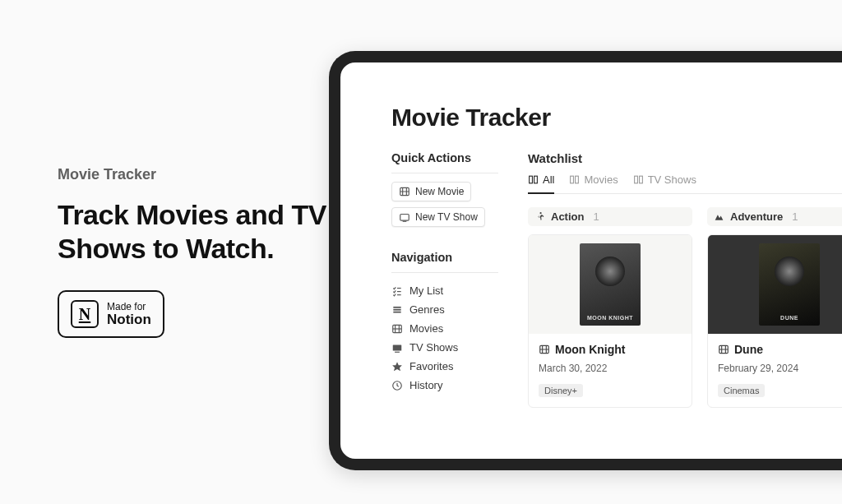 The image size is (842, 504). I want to click on clock-icon, so click(397, 386).